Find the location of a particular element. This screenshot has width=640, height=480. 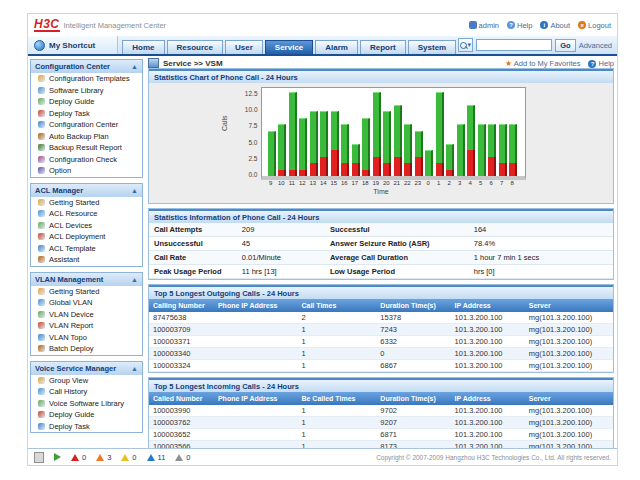

y-tick-7.5: 7.5 is located at coordinates (252, 126).